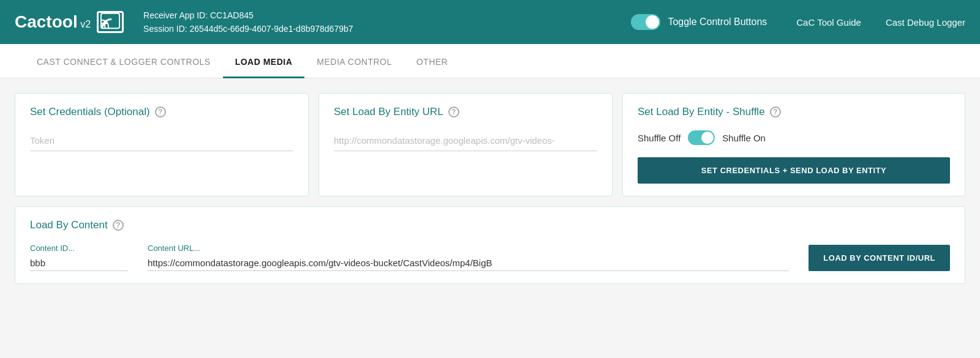  What do you see at coordinates (794, 138) in the screenshot?
I see `shuffle-row: Shuffle Off Shuffle On` at bounding box center [794, 138].